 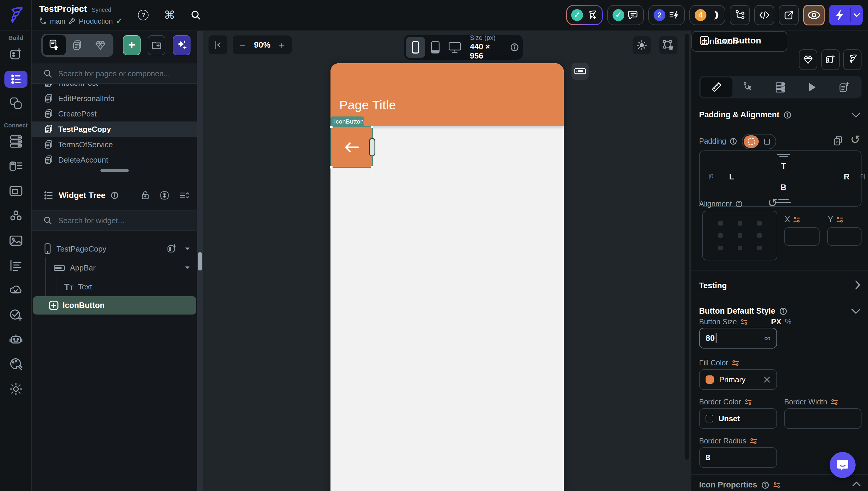 I want to click on tab-properties, so click(x=716, y=87).